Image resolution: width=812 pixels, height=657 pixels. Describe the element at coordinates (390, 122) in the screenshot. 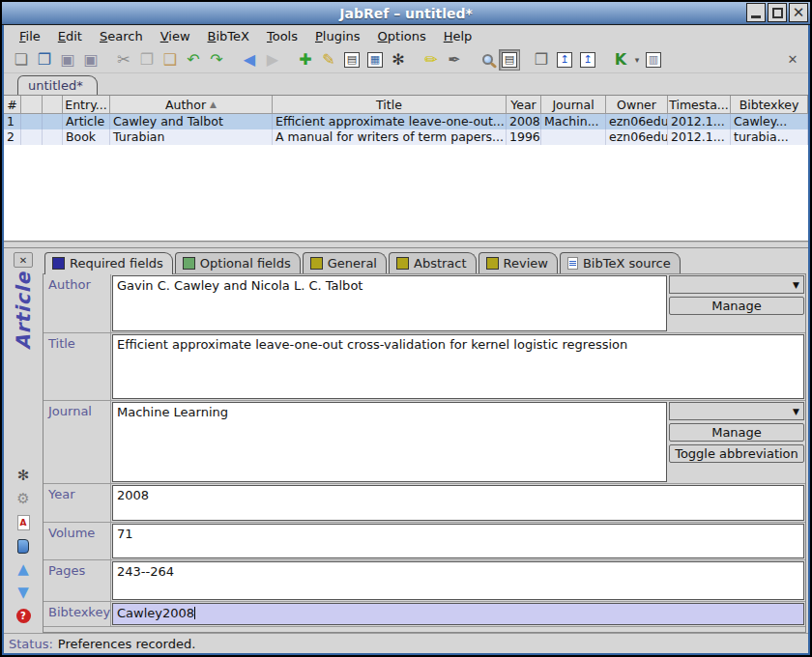

I see `cell: Efficient approximate leave-one-out...` at that location.